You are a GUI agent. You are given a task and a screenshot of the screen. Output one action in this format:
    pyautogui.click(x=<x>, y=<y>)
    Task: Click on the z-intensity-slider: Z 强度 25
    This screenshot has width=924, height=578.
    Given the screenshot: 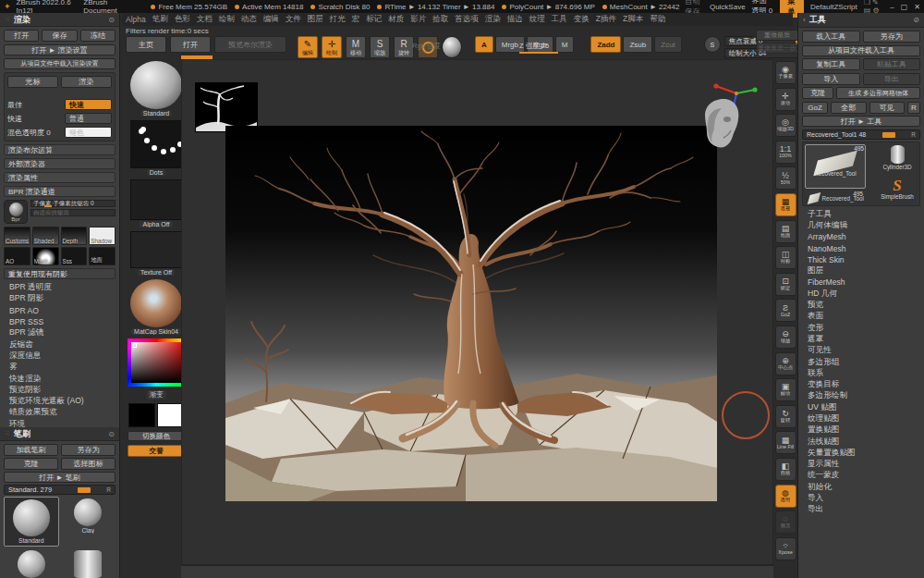 What is the action you would take?
    pyautogui.click(x=534, y=46)
    